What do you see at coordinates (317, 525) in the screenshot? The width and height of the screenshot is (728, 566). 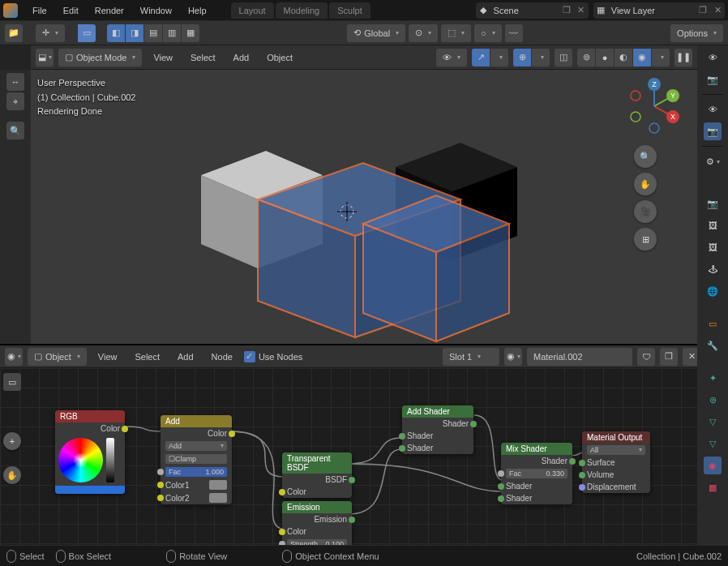 I see `node-emission: Emission Emission Color Strength0.100` at bounding box center [317, 525].